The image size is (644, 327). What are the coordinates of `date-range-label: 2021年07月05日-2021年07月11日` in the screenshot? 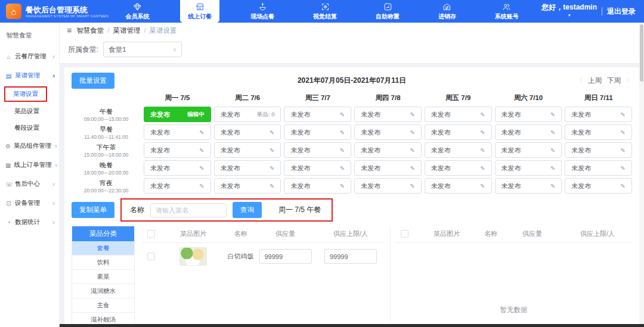 It's located at (352, 81).